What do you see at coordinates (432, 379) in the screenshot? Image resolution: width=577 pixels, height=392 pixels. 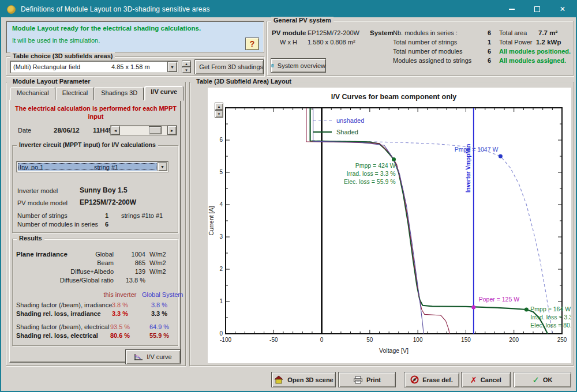 I see `erase-def-button: Erase def.` at bounding box center [432, 379].